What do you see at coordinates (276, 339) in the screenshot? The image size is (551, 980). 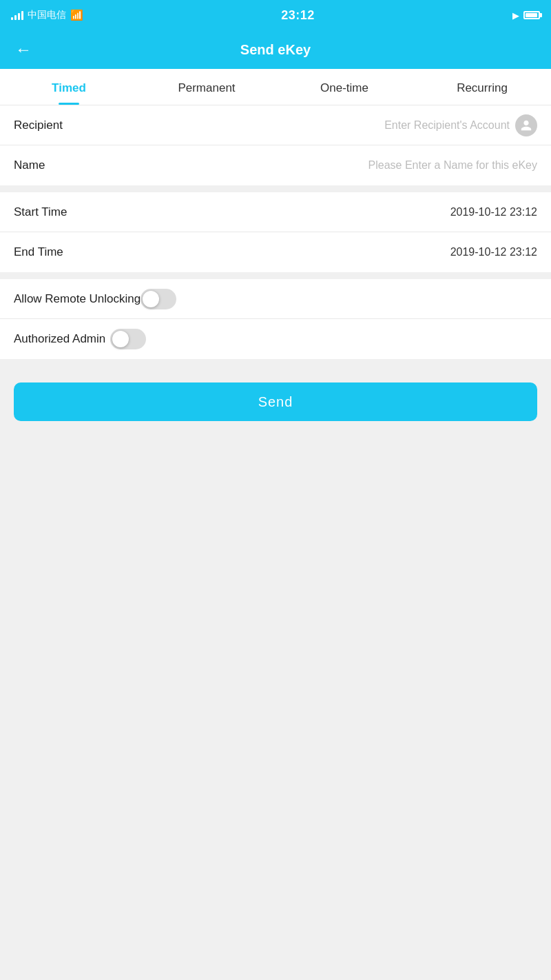 I see `authorized-admin-row: Authorized Admin` at bounding box center [276, 339].